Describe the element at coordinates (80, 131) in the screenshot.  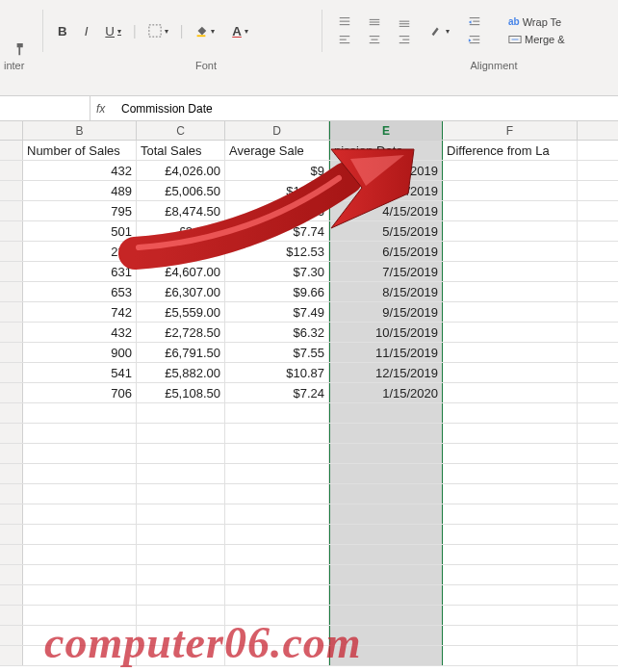
I see `column-header-B: B` at that location.